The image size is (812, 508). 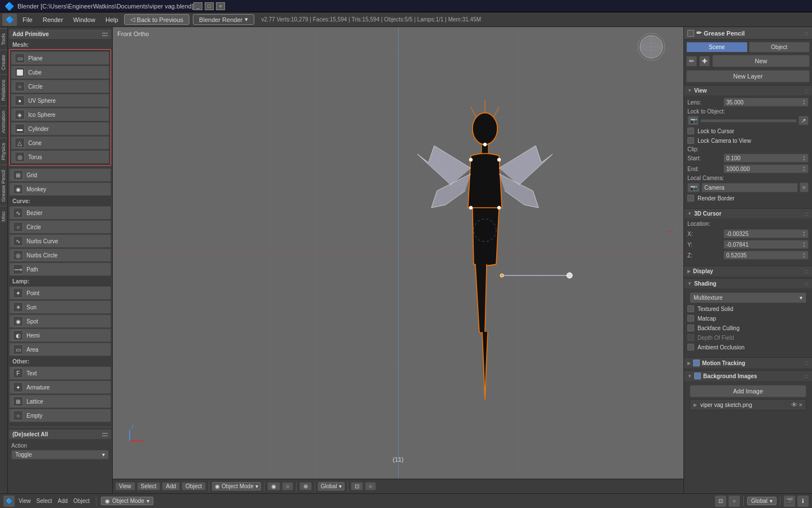 What do you see at coordinates (691, 318) in the screenshot?
I see `matcap-checkbox` at bounding box center [691, 318].